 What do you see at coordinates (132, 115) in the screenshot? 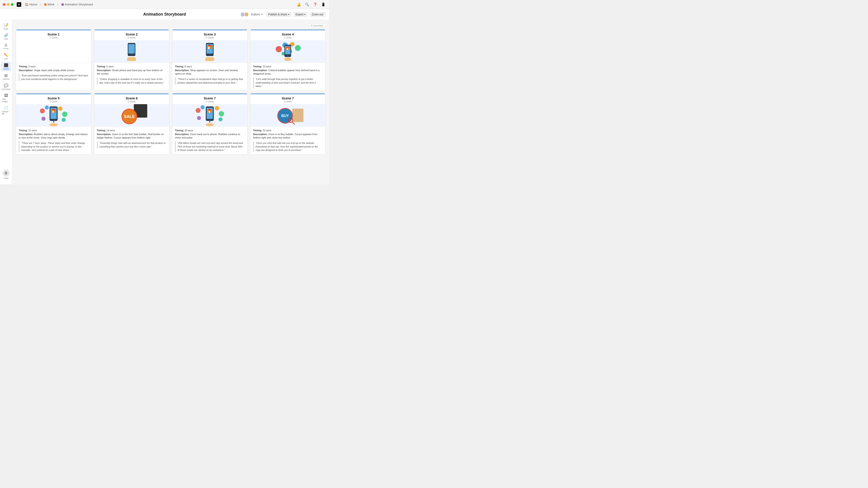
I see `scene-6-image: SALE` at bounding box center [132, 115].